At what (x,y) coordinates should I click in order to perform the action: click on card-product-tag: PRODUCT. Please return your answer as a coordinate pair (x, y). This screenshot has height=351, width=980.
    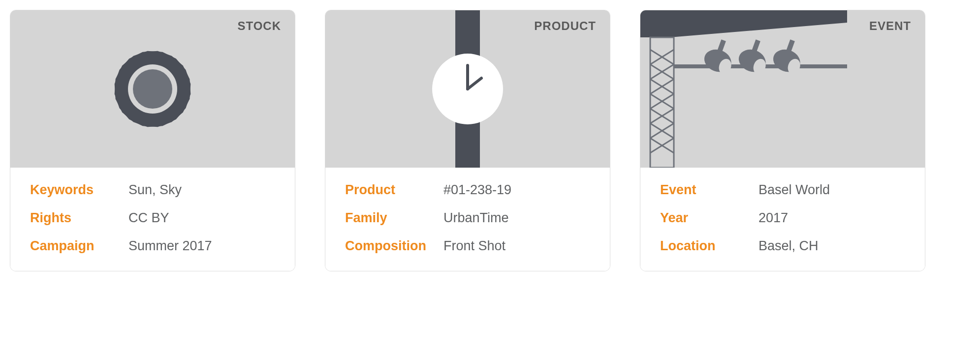
    Looking at the image, I should click on (565, 26).